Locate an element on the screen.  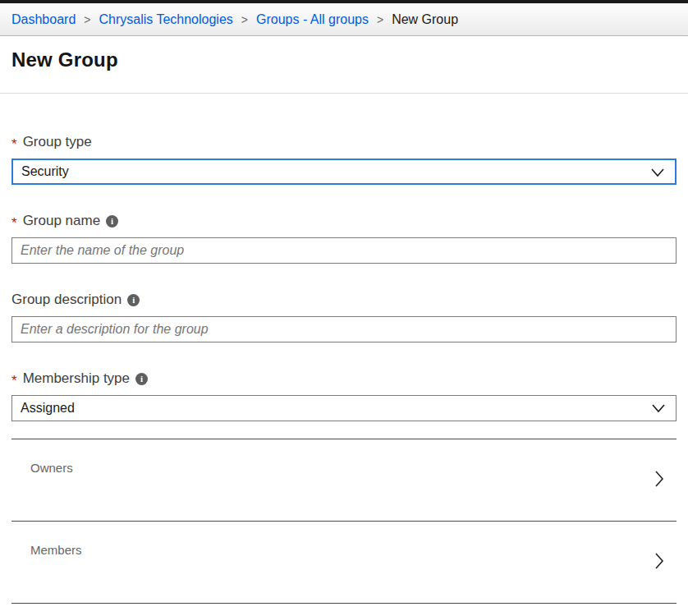
owners-label: Owners is located at coordinates (52, 468).